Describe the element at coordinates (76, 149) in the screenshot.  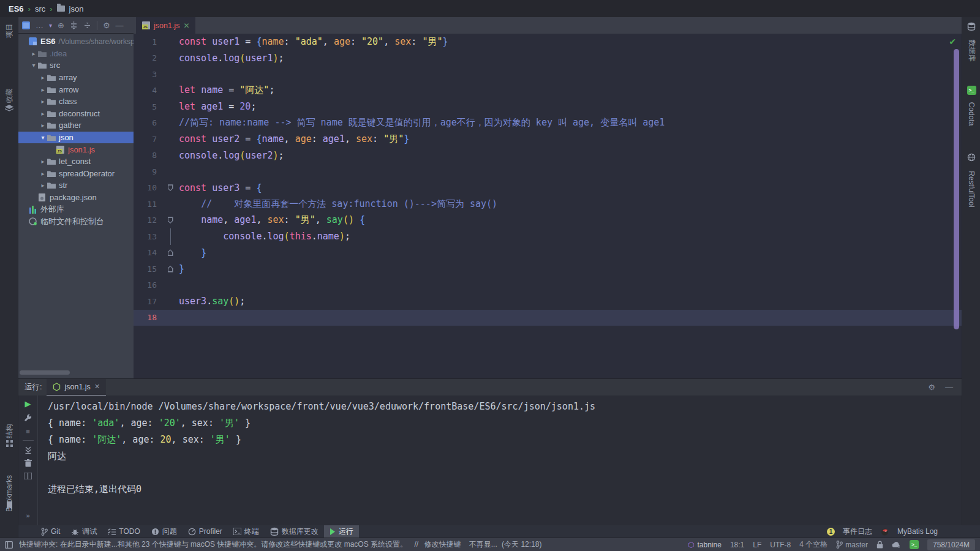
I see `tree-item-json1-js: json1.js` at that location.